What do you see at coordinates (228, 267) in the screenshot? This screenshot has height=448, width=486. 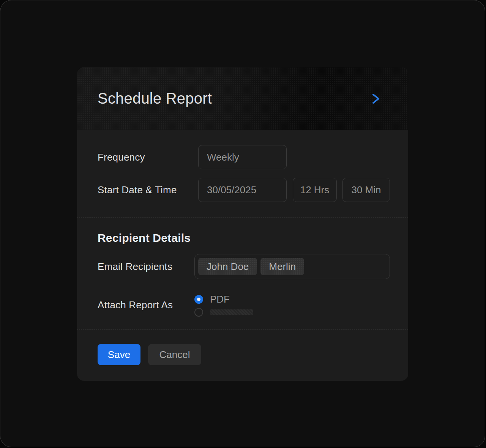 I see `recipient-chip: John Doe` at bounding box center [228, 267].